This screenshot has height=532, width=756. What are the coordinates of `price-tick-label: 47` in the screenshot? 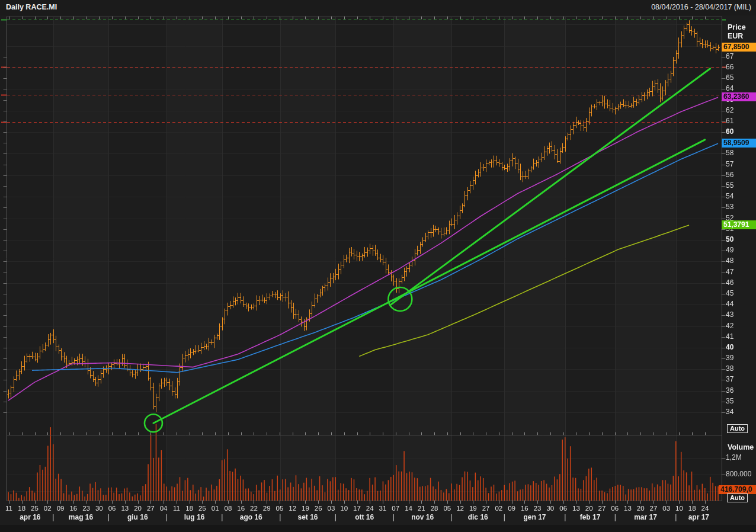 It's located at (730, 272).